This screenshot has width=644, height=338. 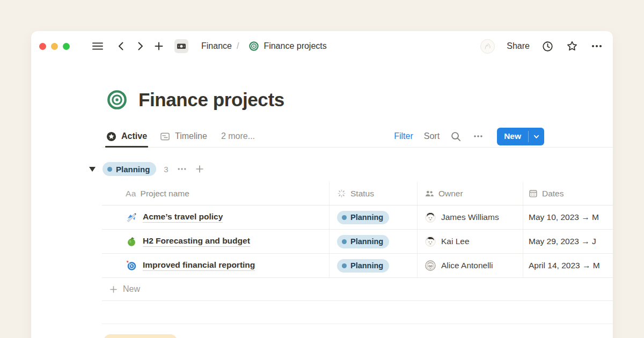 I want to click on column-header-dates: Dates, so click(x=568, y=193).